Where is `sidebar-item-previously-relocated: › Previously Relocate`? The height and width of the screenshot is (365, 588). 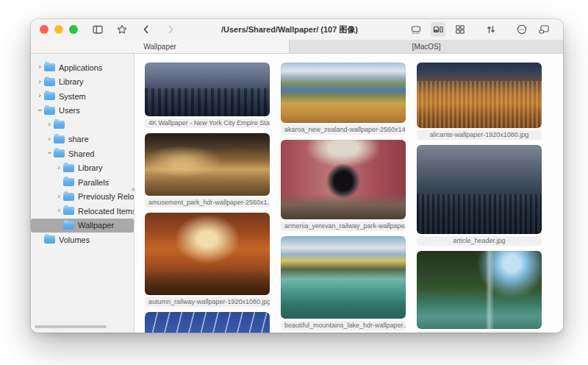
sidebar-item-previously-relocated: › Previously Relocate is located at coordinates (82, 197).